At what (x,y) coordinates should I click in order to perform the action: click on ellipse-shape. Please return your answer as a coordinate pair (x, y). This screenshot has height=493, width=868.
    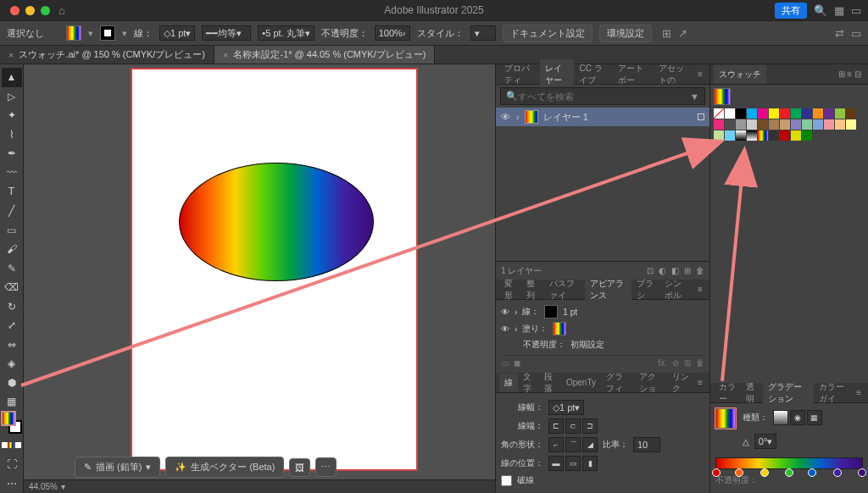
    Looking at the image, I should click on (276, 222).